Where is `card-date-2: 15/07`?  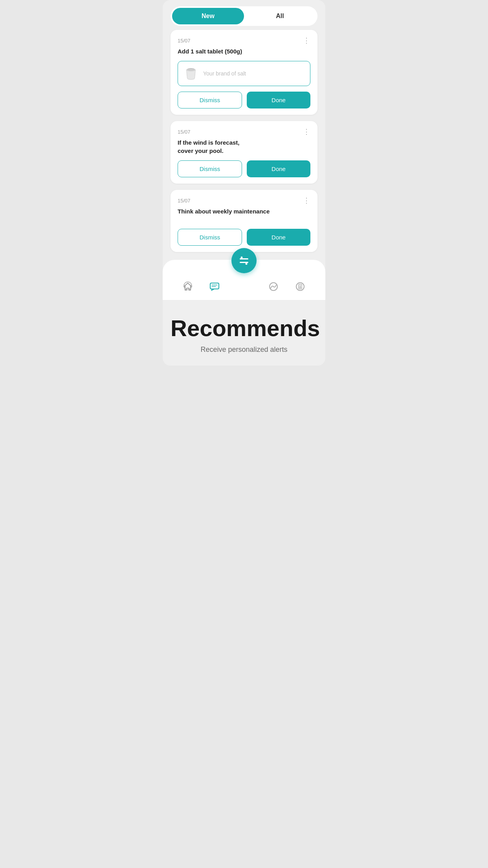
card-date-2: 15/07 is located at coordinates (184, 132).